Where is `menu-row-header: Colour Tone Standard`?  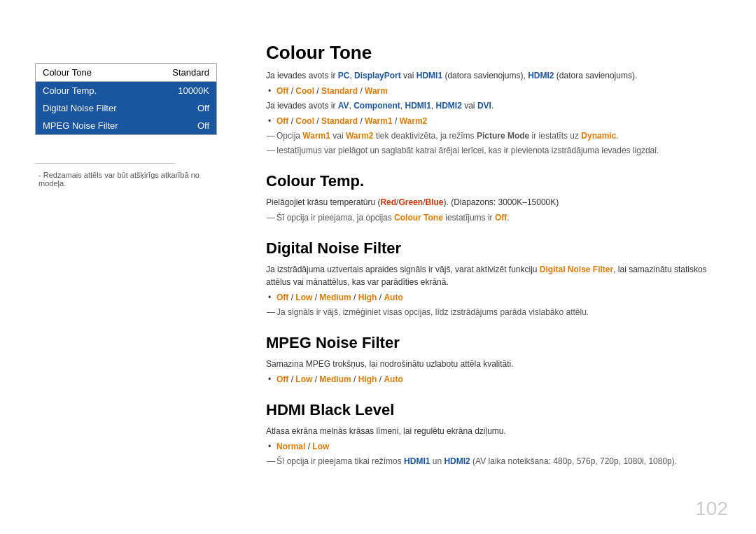
menu-row-header: Colour Tone Standard is located at coordinates (126, 73).